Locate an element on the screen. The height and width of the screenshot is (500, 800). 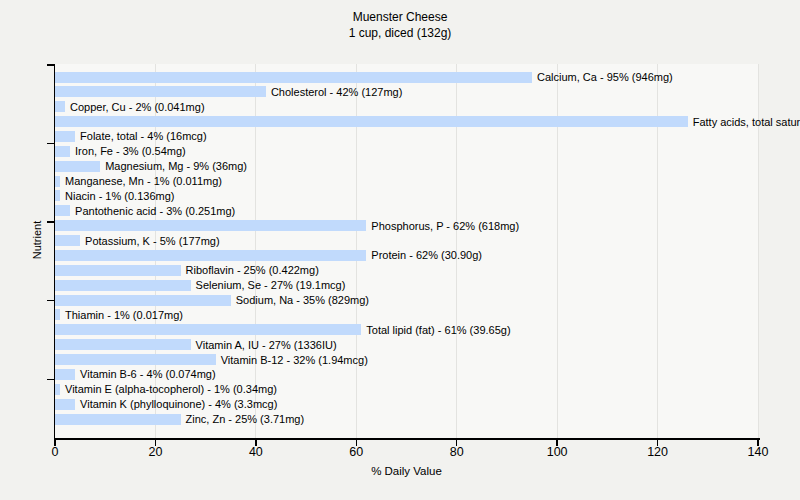
bar-label: Niacin - 1% (0.136mg) is located at coordinates (120, 196).